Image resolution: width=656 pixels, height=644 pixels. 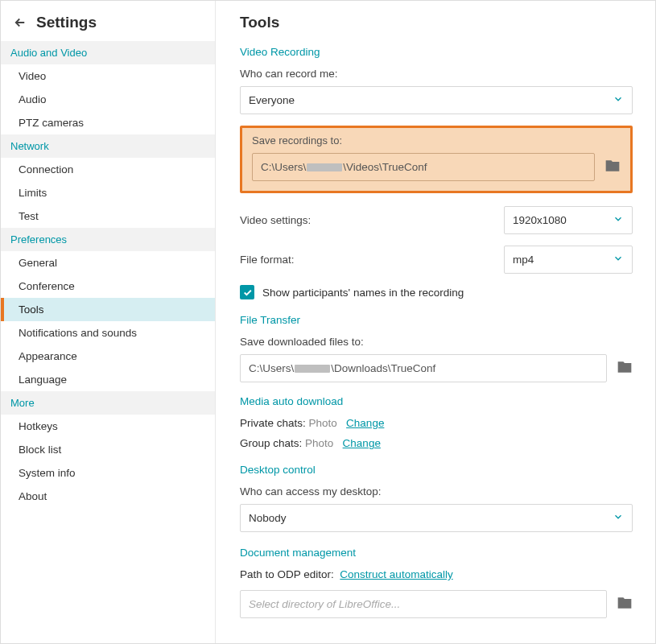 What do you see at coordinates (108, 122) in the screenshot?
I see `nav-item-ptz-cameras: PTZ cameras` at bounding box center [108, 122].